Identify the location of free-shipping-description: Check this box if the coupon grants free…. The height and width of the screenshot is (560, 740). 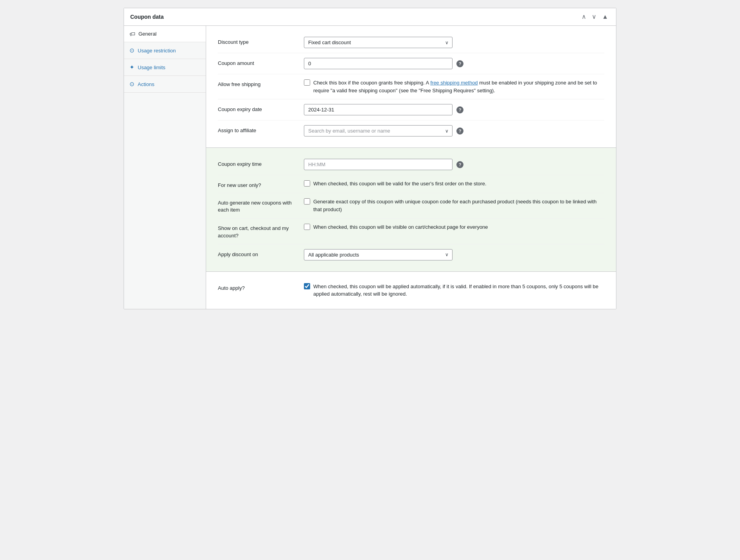
(459, 87).